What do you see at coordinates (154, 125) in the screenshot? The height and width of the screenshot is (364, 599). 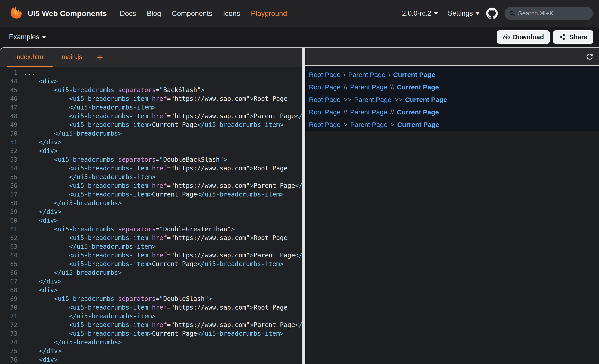 I see `code-text: <ui5-breadcrumbs-item>Current Page</ui5-…` at bounding box center [154, 125].